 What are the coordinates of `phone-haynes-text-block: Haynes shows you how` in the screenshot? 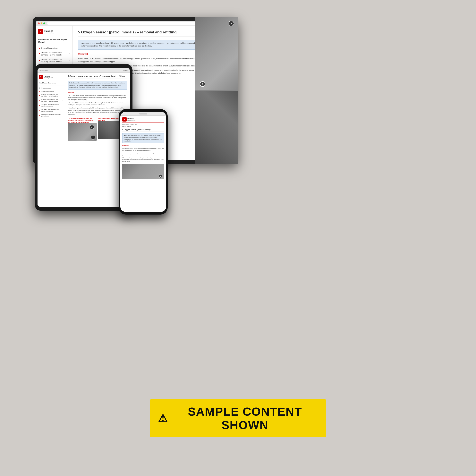 It's located at (132, 119).